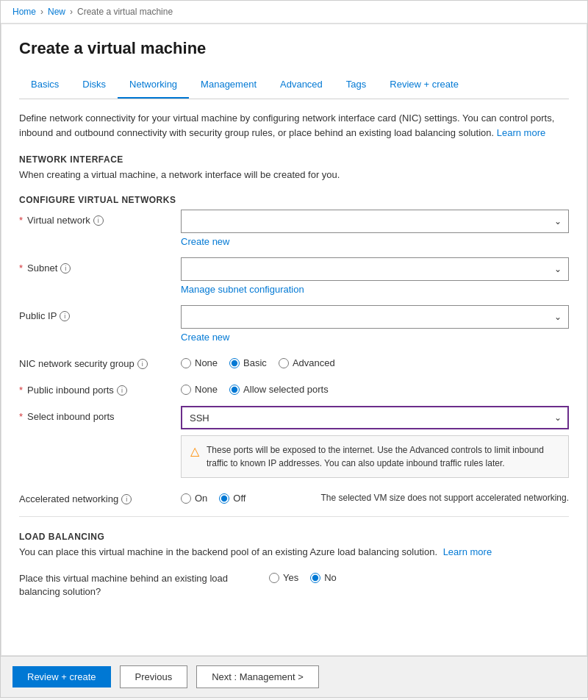 This screenshot has width=588, height=700. I want to click on public-ip-control: ⌄ Create new, so click(375, 324).